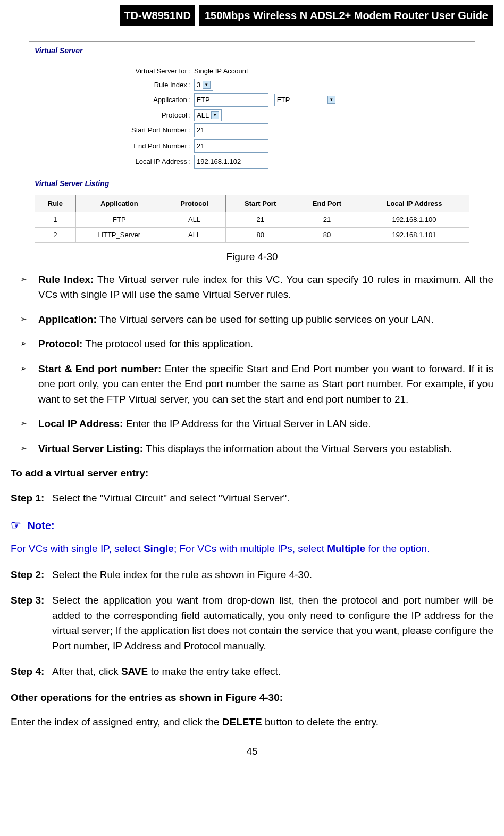  What do you see at coordinates (112, 162) in the screenshot?
I see `local-ip-label: Local IP Address :` at bounding box center [112, 162].